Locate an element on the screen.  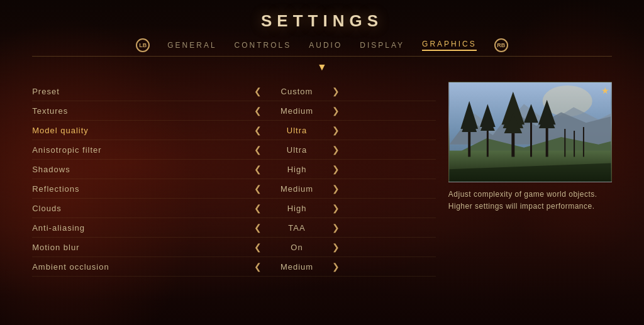
navigation-bar: LB GENERAL CONTROLS AUDIO DISPLAY GRAPHI… is located at coordinates (322, 48).